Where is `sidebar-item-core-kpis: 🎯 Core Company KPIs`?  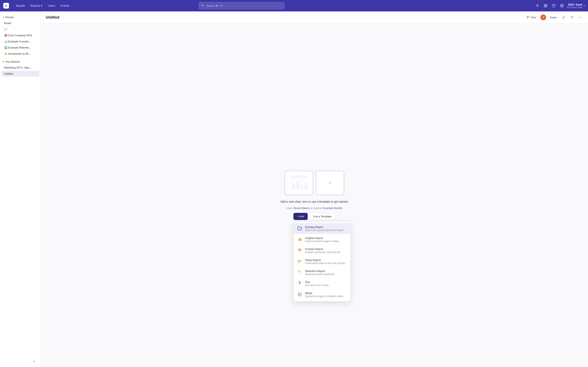 sidebar-item-core-kpis: 🎯 Core Company KPIs is located at coordinates (20, 35).